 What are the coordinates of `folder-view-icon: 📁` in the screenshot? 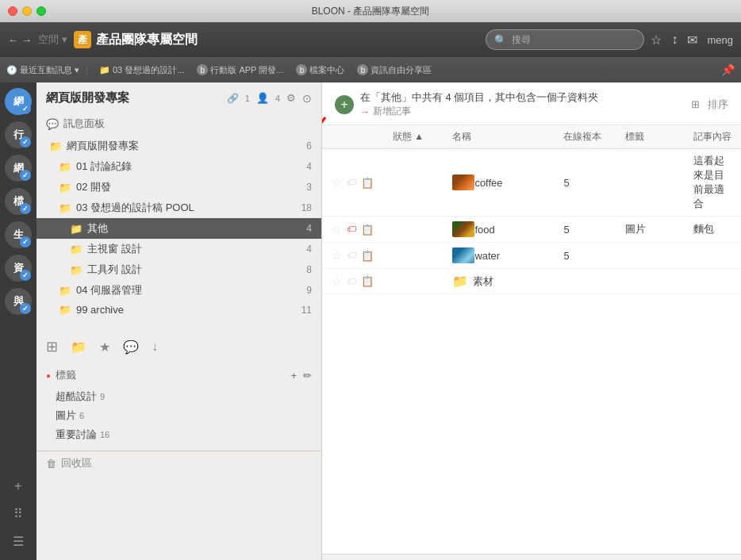 It's located at (79, 347).